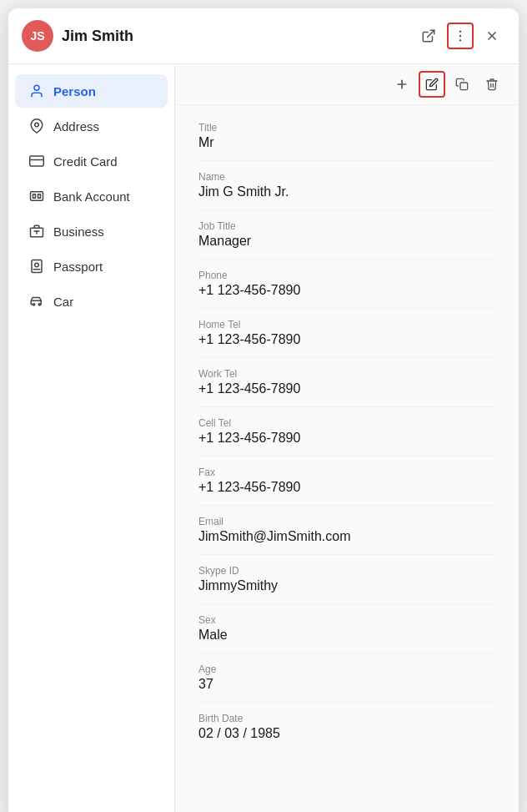 The height and width of the screenshot is (812, 527). I want to click on field-group-9: Skype IDJimmySmithy, so click(347, 579).